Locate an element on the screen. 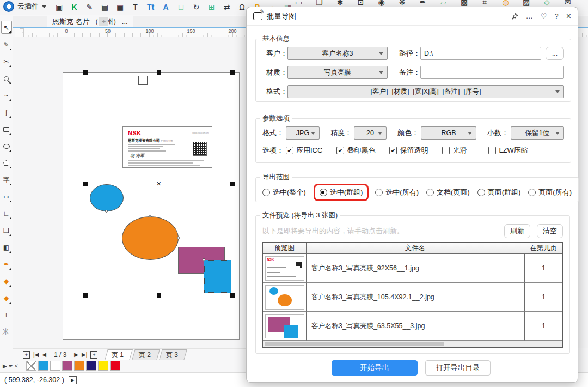  new-tab-button: + is located at coordinates (103, 22).